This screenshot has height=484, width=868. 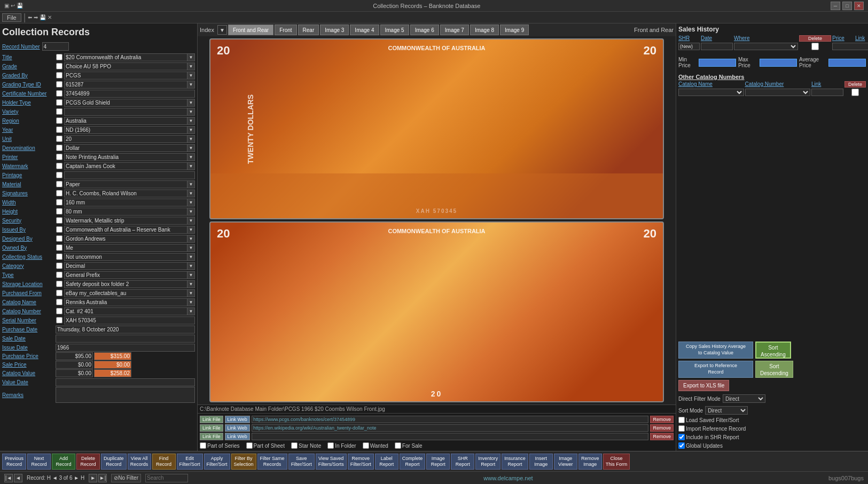 I want to click on field-label-4: Certificate Number, so click(x=29, y=94).